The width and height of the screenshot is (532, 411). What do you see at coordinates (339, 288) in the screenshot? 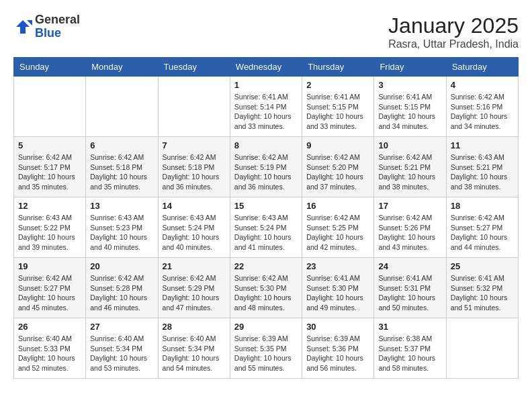
I see `calendar-cell: 23Sunrise: 6:41 AM Sunset: 5:30 PM Dayli…` at bounding box center [339, 288].